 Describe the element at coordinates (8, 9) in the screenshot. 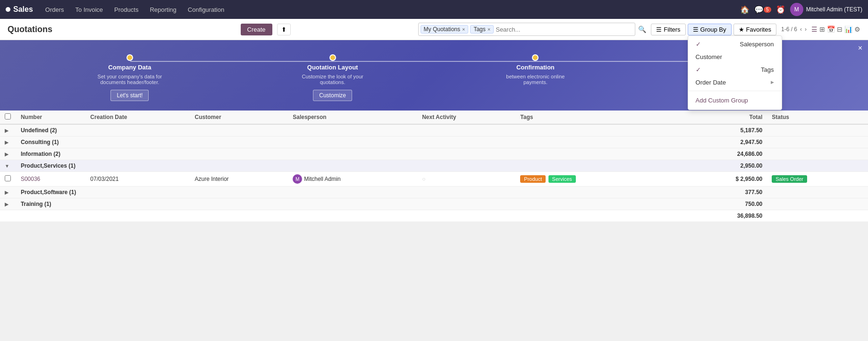

I see `brand-dot` at that location.